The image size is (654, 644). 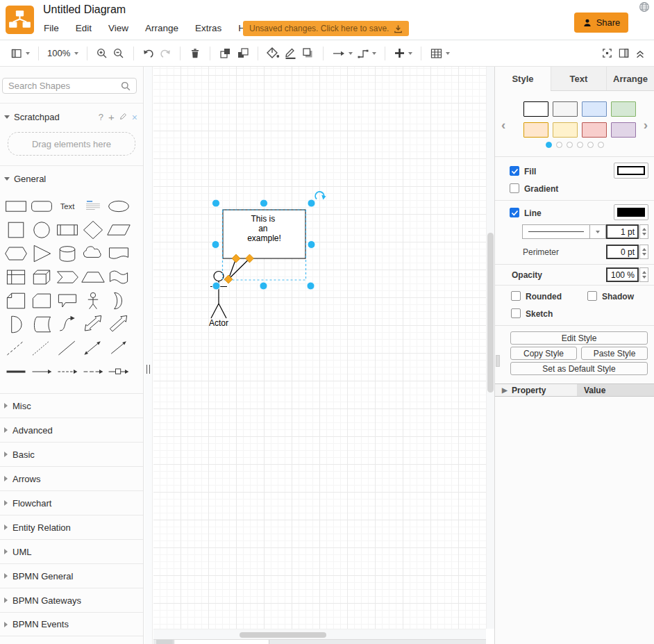 I want to click on undo-button, so click(x=149, y=53).